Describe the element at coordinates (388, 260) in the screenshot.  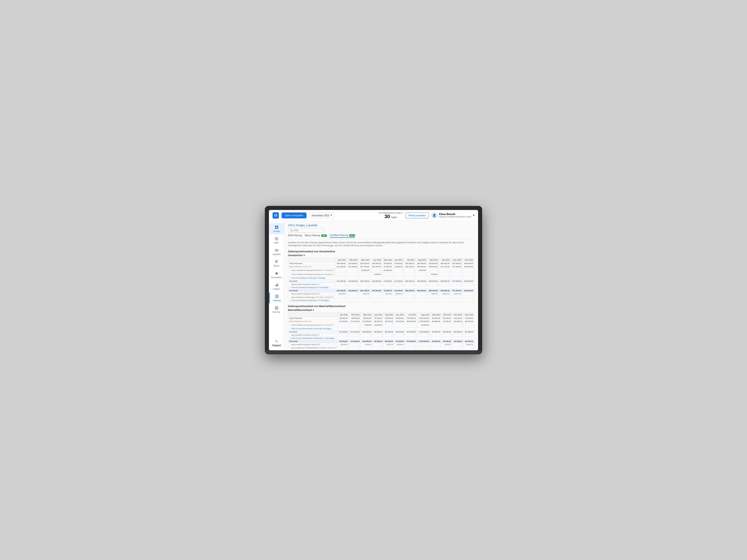
I see `col-mai: Mai 2023` at that location.